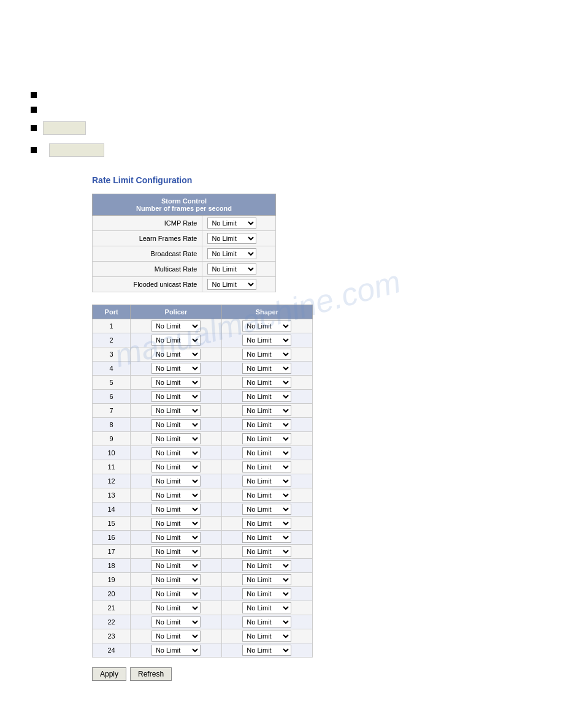 The height and width of the screenshot is (728, 563). What do you see at coordinates (176, 636) in the screenshot?
I see `policer-select-23: No Limit64K128K256K512K1M2M4M8M` at bounding box center [176, 636].